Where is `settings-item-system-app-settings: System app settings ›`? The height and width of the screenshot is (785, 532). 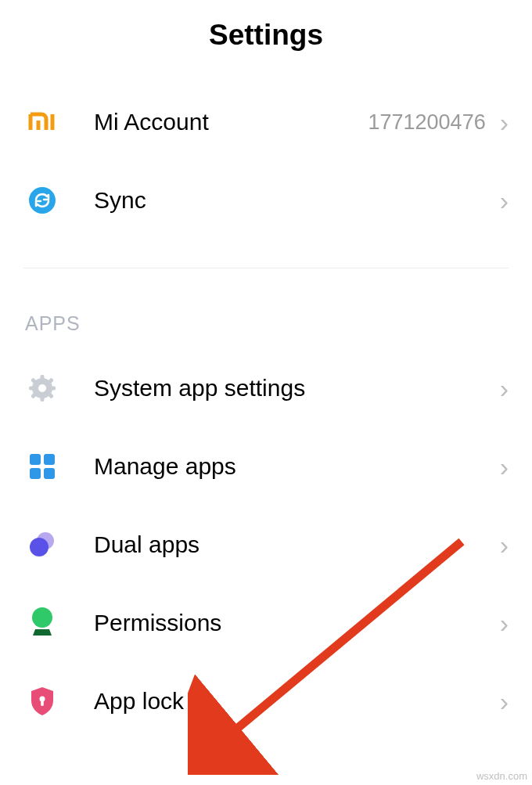 settings-item-system-app-settings: System app settings › is located at coordinates (266, 388).